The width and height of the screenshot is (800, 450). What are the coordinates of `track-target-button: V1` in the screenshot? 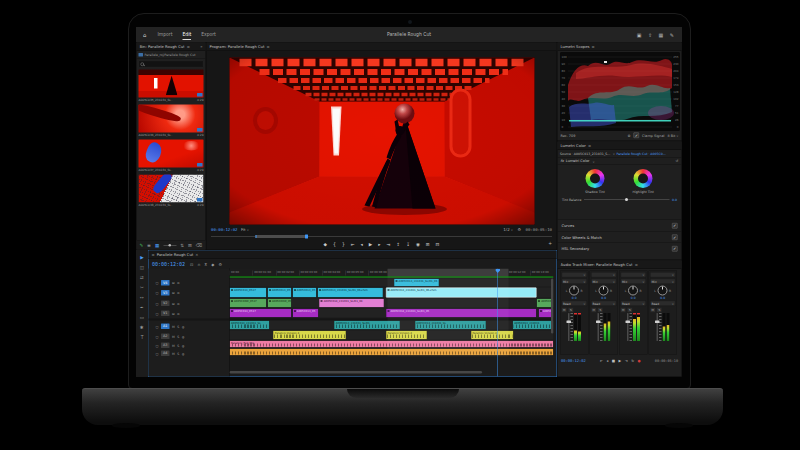 It's located at (166, 313).